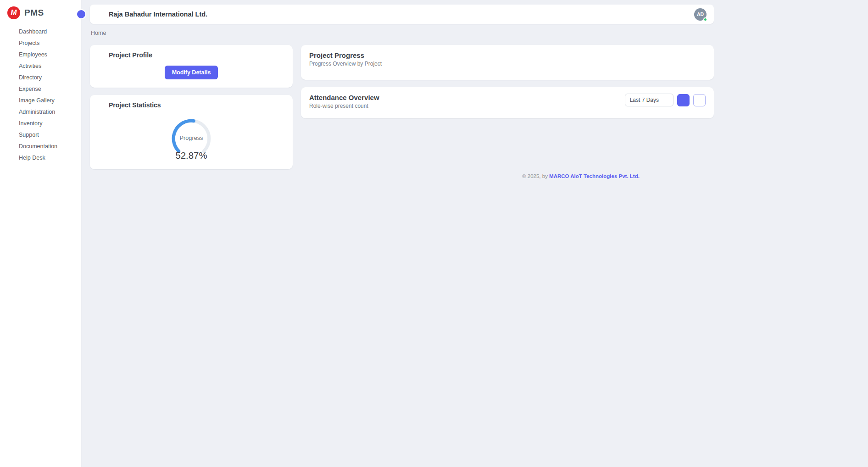 The width and height of the screenshot is (868, 467). I want to click on box-icon, so click(11, 123).